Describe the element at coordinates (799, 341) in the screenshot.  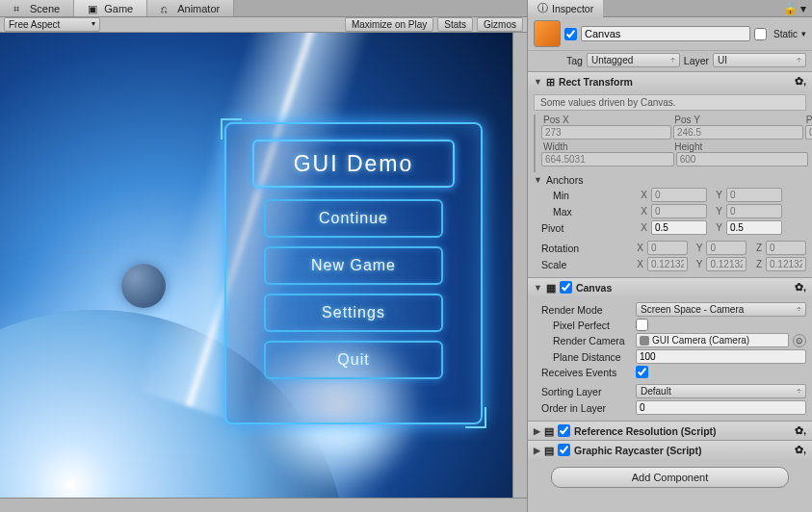
I see `object-picker-icon: ⊙` at that location.